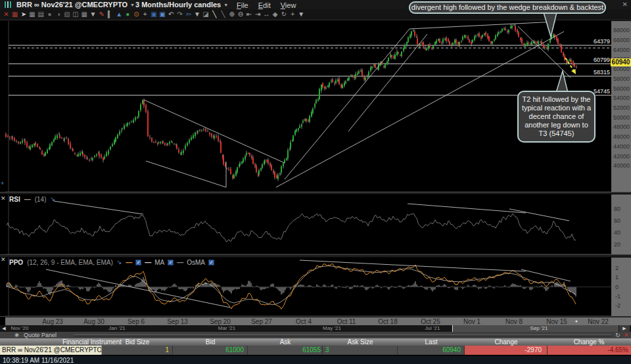 The width and height of the screenshot is (631, 364). I want to click on last-cell: 60940, so click(431, 350).